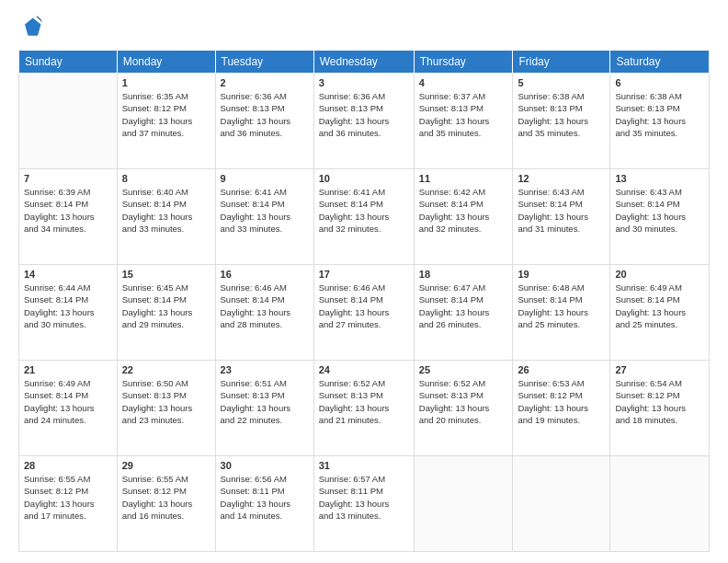 This screenshot has width=728, height=563. I want to click on calendar-cell: 13Sunrise: 6:43 AM Sunset: 8:14 PM Dayli…, so click(660, 217).